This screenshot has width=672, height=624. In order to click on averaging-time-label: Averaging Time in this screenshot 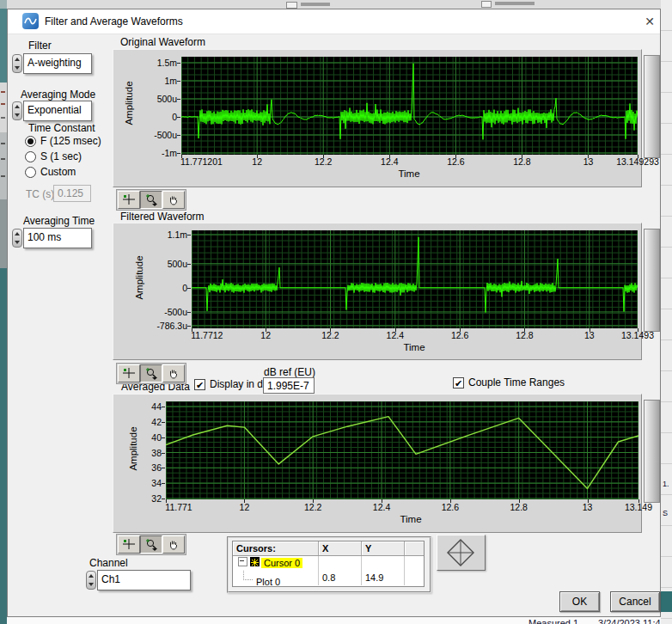, I will do `click(58, 221)`.